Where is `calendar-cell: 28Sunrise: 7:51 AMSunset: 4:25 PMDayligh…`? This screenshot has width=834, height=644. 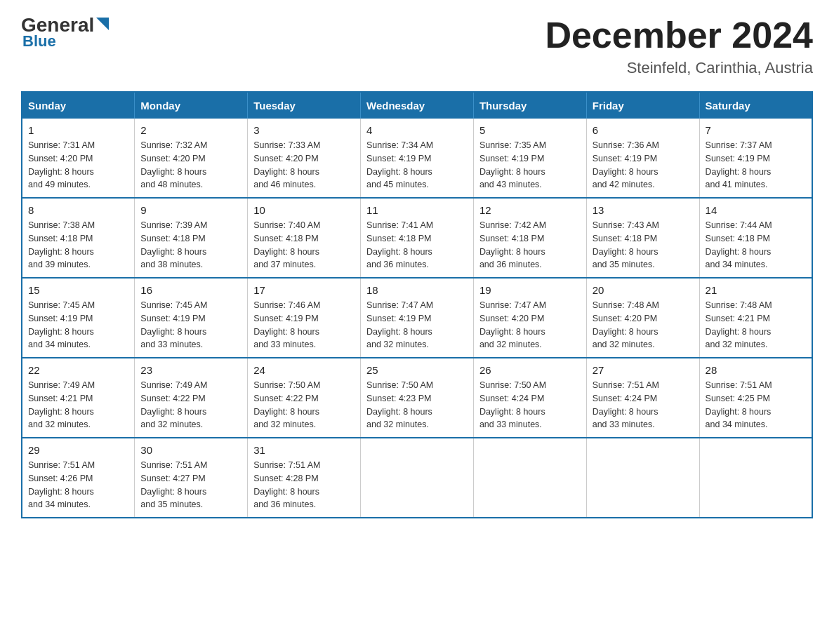 calendar-cell: 28Sunrise: 7:51 AMSunset: 4:25 PMDayligh… is located at coordinates (755, 398).